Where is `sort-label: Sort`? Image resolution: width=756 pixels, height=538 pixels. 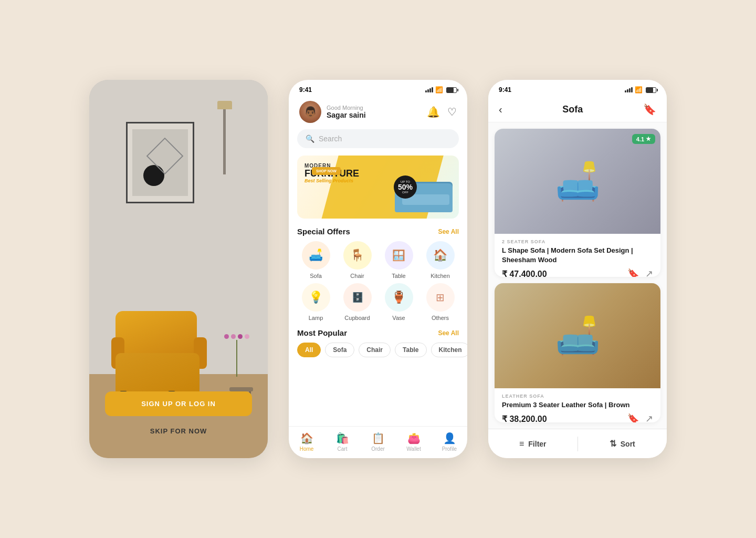 sort-label: Sort is located at coordinates (628, 444).